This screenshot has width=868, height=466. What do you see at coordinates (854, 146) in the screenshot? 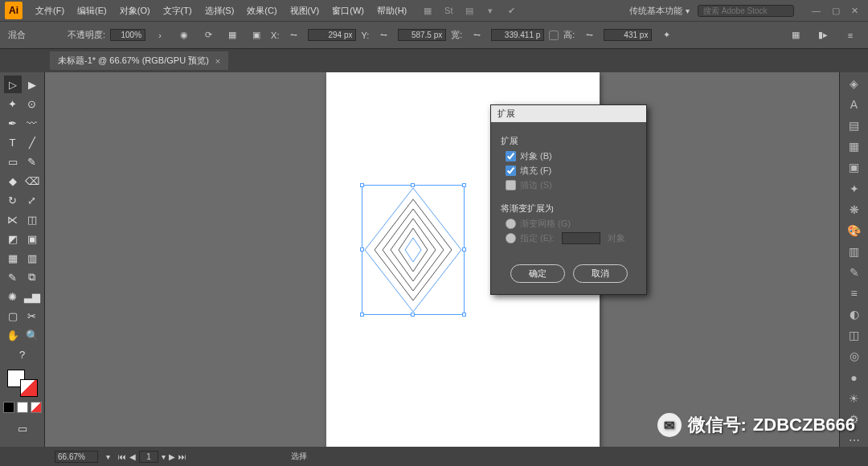
I see `panel-guide-icon: ▦` at bounding box center [854, 146].